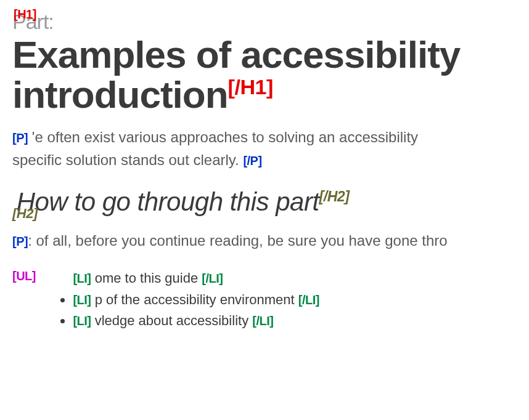 This screenshot has width=529, height=420. I want to click on list-item-2-text: p of the accessibility environment, so click(195, 299).